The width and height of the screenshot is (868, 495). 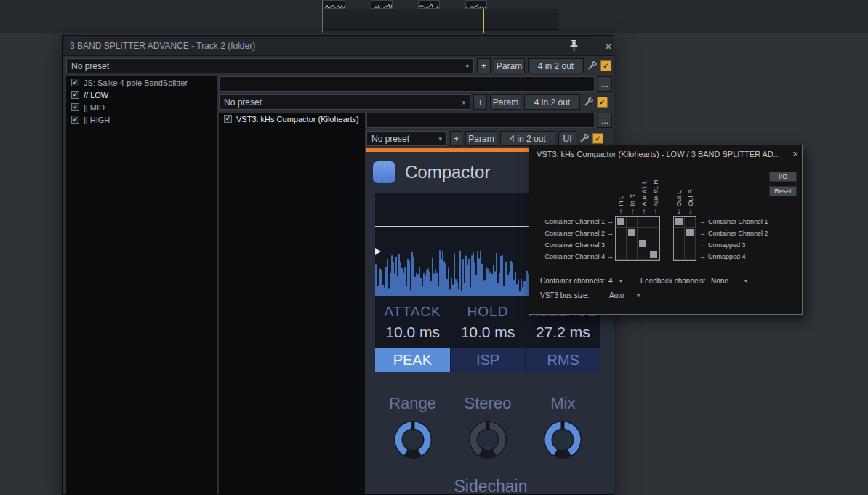 I want to click on ui-button: UI, so click(x=567, y=138).